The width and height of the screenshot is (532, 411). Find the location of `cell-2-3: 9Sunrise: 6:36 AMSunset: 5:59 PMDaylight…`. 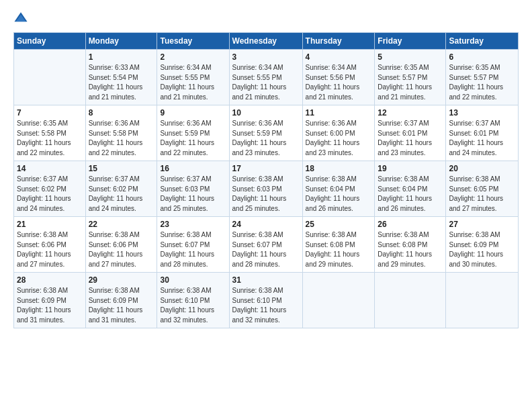

cell-2-3: 9Sunrise: 6:36 AMSunset: 5:59 PMDaylight… is located at coordinates (193, 133).